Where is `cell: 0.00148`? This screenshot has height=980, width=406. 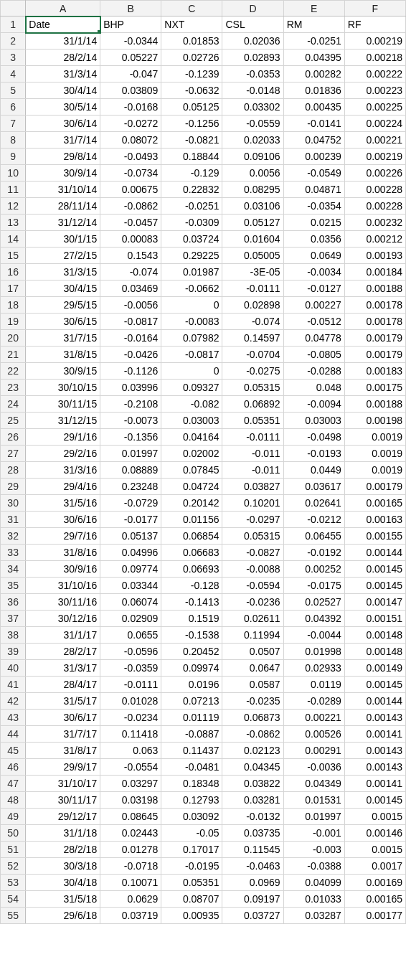
cell: 0.00148 is located at coordinates (374, 636).